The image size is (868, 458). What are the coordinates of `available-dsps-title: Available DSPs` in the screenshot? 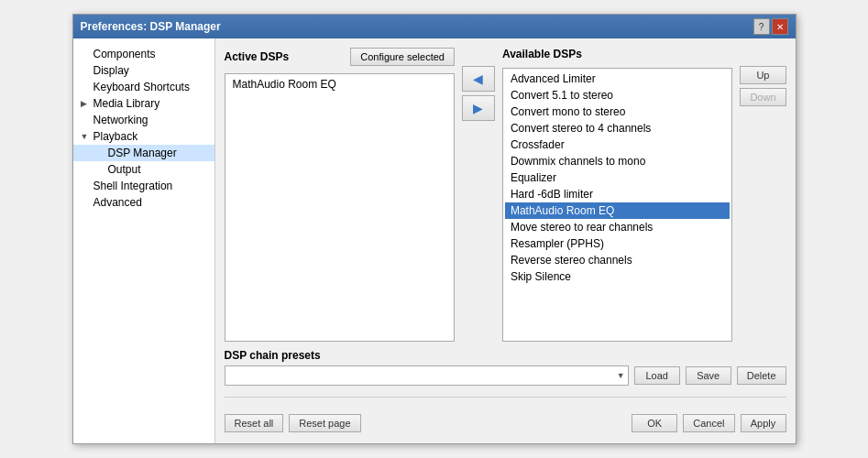 It's located at (543, 54).